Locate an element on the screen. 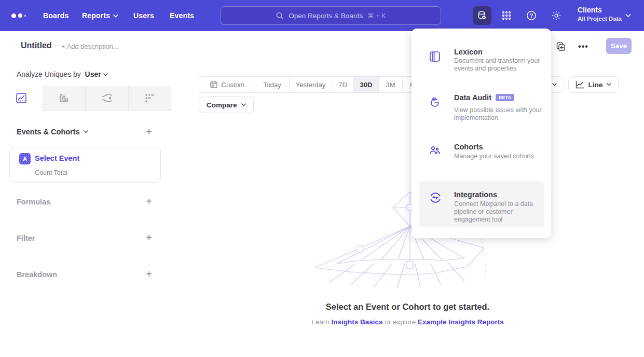  top-nav: Boards Reports Users Events Open Reports… is located at coordinates (322, 16).